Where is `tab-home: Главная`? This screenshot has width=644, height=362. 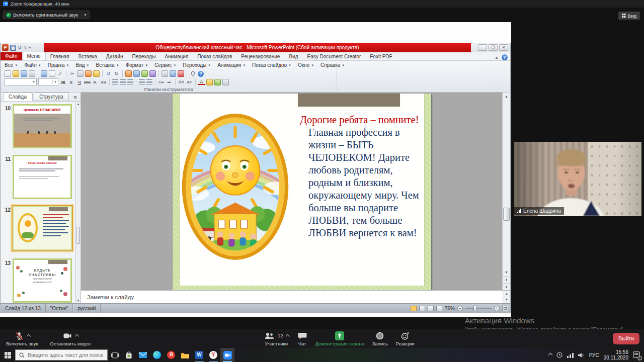 tab-home: Главная is located at coordinates (60, 56).